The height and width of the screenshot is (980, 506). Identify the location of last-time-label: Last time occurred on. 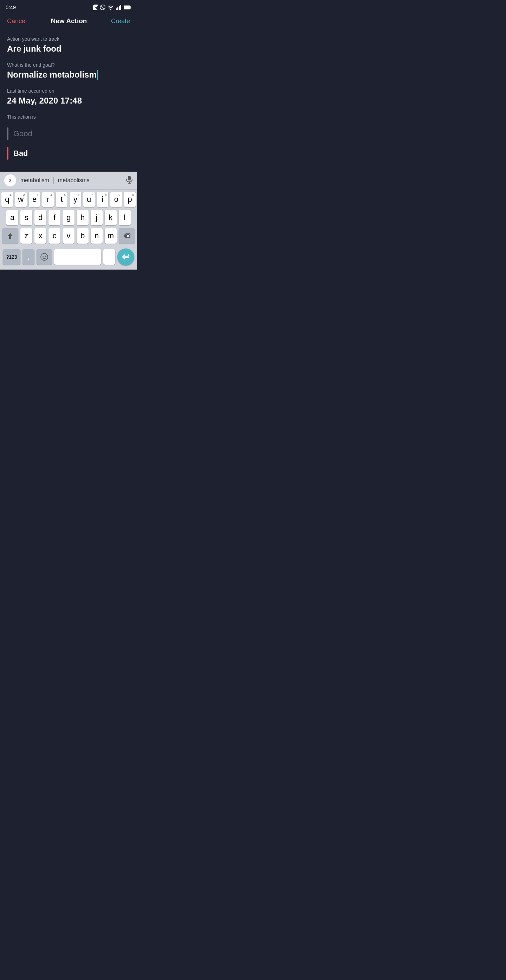
(69, 91).